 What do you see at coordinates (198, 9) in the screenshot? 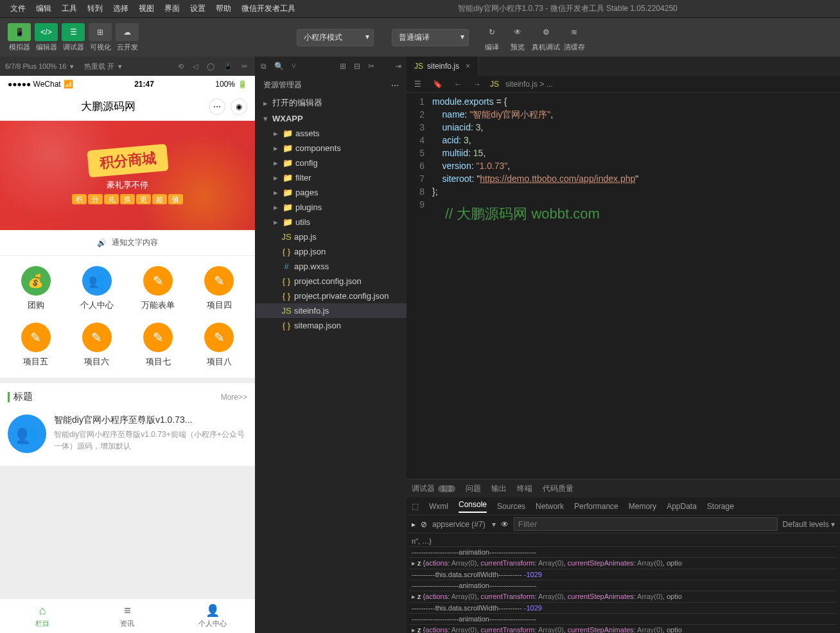
I see `menu-item: 设置` at bounding box center [198, 9].